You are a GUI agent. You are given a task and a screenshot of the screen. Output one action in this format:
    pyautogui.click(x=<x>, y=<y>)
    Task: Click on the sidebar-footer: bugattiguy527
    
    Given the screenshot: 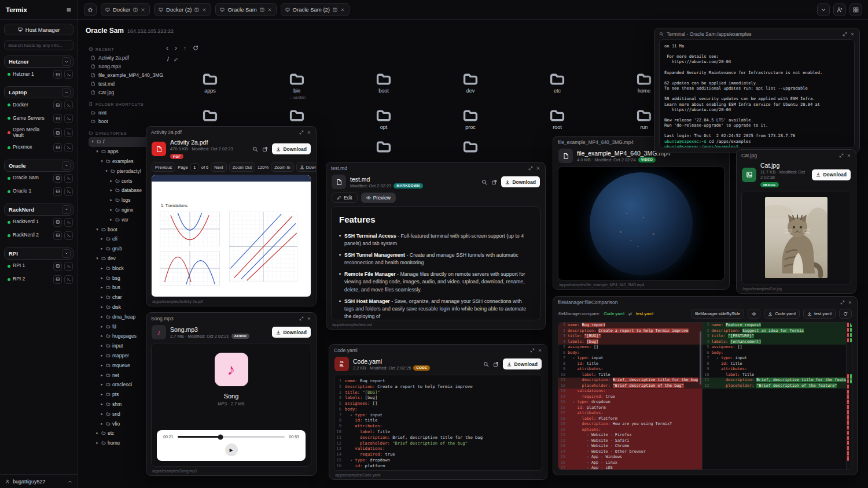 What is the action you would take?
    pyautogui.click(x=39, y=481)
    